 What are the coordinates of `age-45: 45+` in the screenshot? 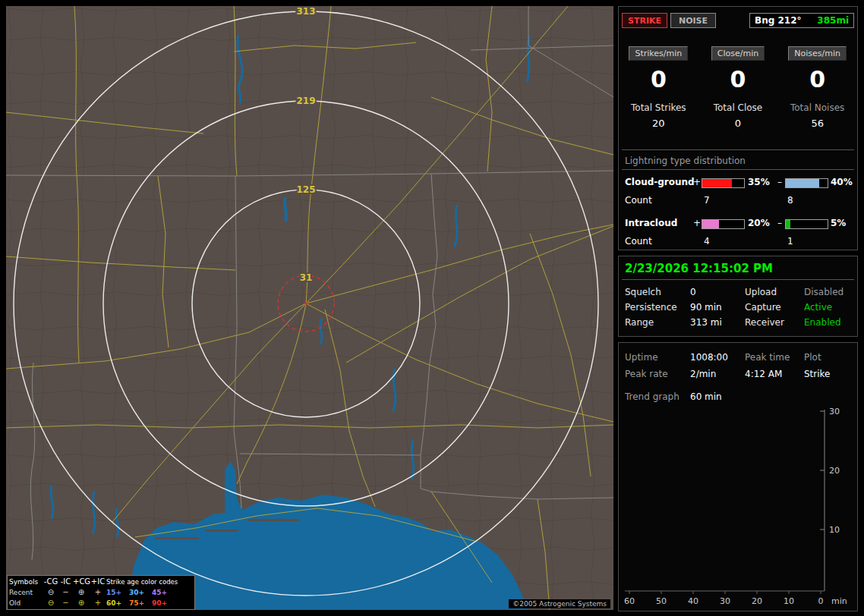 It's located at (167, 592).